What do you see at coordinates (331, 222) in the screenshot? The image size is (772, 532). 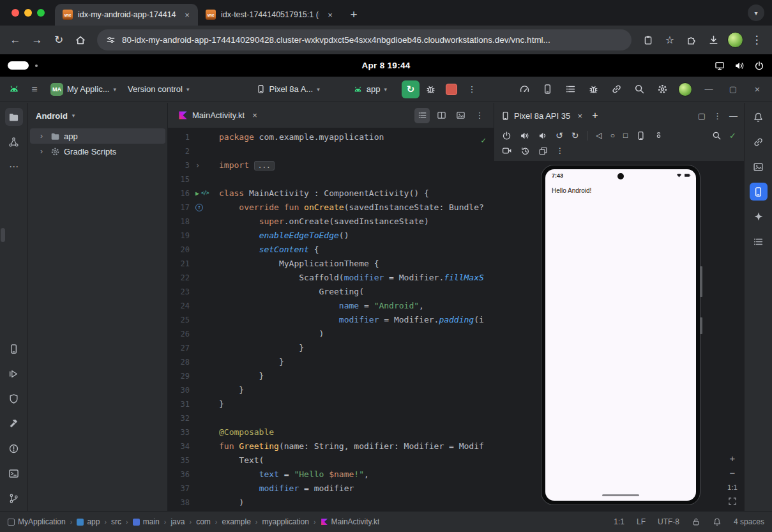 I see `code-line: 18 super.onCreate(savedInstanceState)` at bounding box center [331, 222].